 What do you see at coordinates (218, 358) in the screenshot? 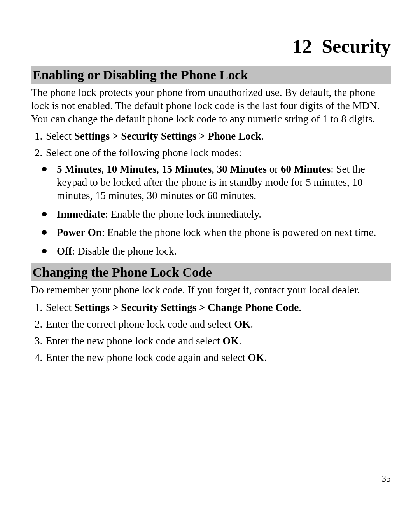
I see `section2-step-4: Enter the new phone lock code again and …` at bounding box center [218, 358].